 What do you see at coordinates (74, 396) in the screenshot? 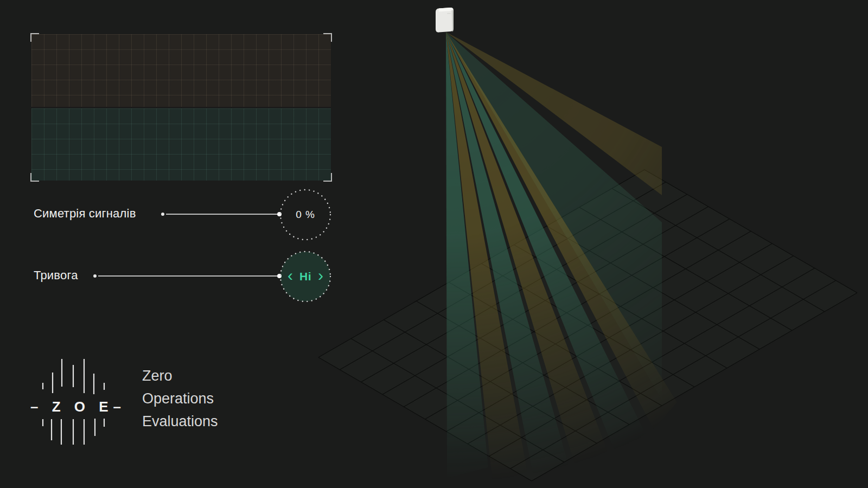
I see `waveform-logo-icon` at bounding box center [74, 396].